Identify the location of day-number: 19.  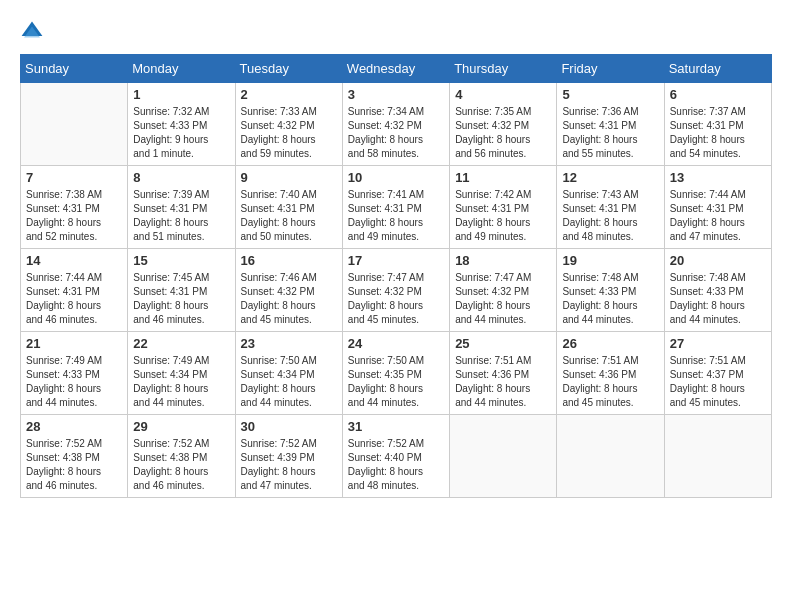
(610, 260).